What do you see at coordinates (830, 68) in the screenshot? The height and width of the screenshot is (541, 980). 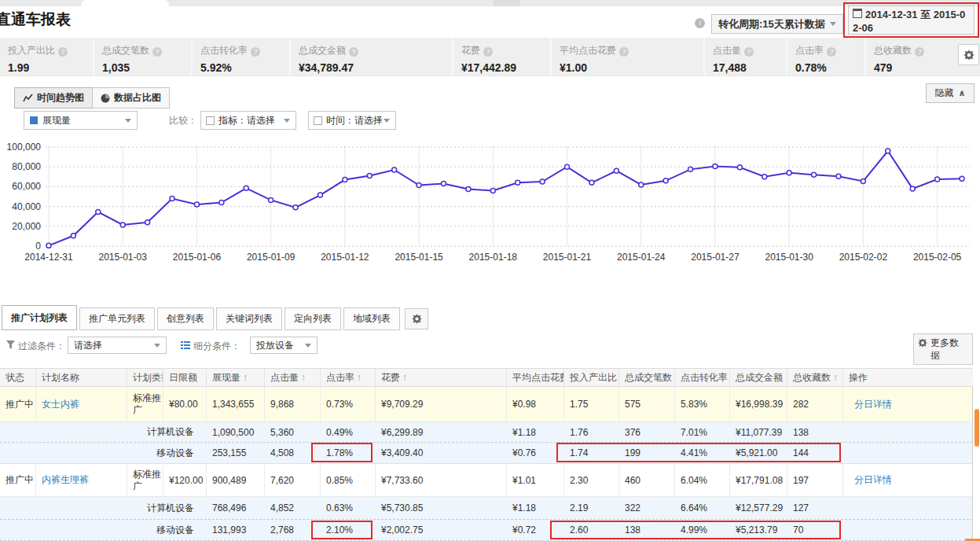 I see `kpi-value: 0.78%` at bounding box center [830, 68].